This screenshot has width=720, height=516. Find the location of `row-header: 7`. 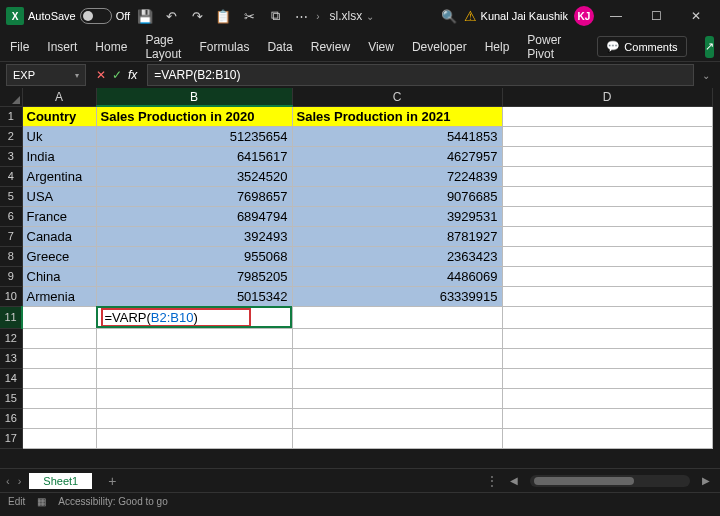

row-header: 7 is located at coordinates (11, 236).